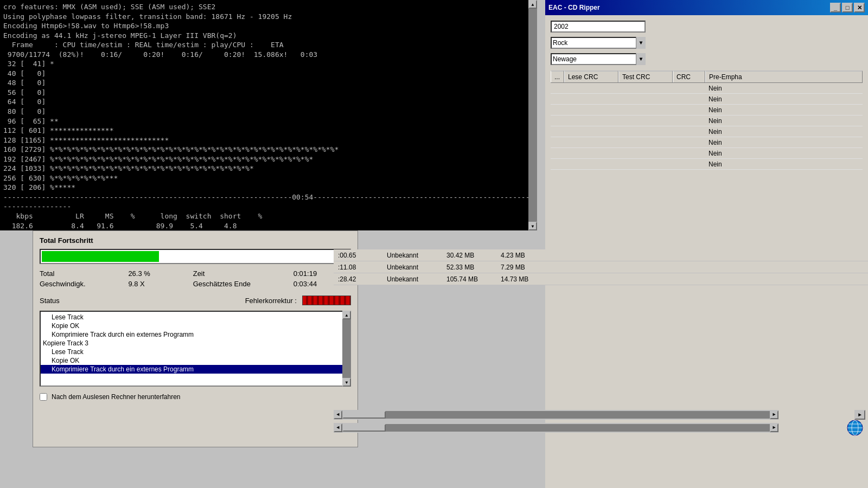 Image resolution: width=868 pixels, height=488 pixels. What do you see at coordinates (706, 126) in the screenshot?
I see `table-body: Nein Nein Nein Nein Nein Nein Nein` at bounding box center [706, 126].